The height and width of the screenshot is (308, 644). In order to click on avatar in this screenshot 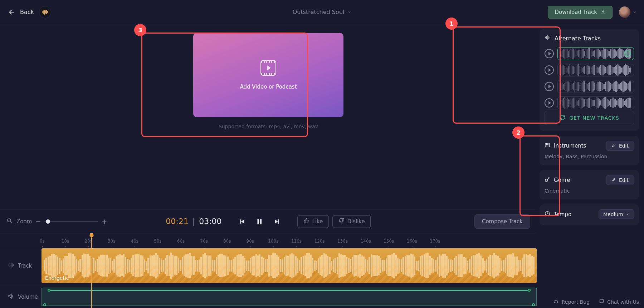, I will do `click(625, 12)`.